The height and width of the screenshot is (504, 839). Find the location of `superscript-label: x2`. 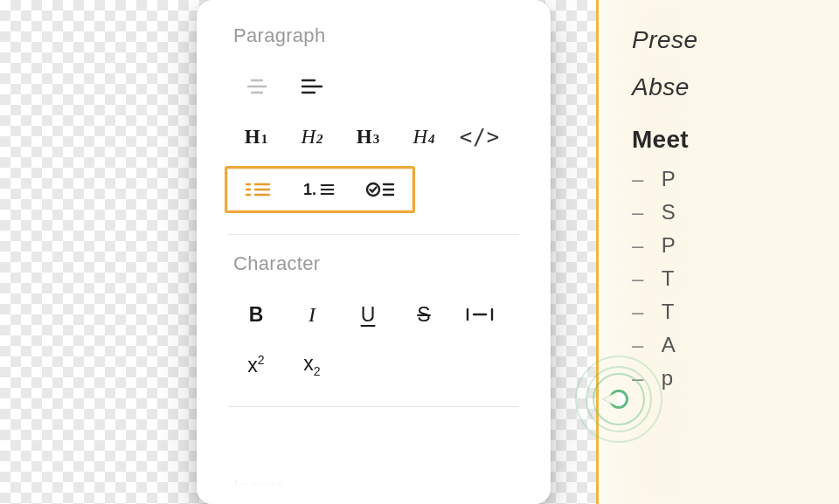

superscript-label: x2 is located at coordinates (255, 365).